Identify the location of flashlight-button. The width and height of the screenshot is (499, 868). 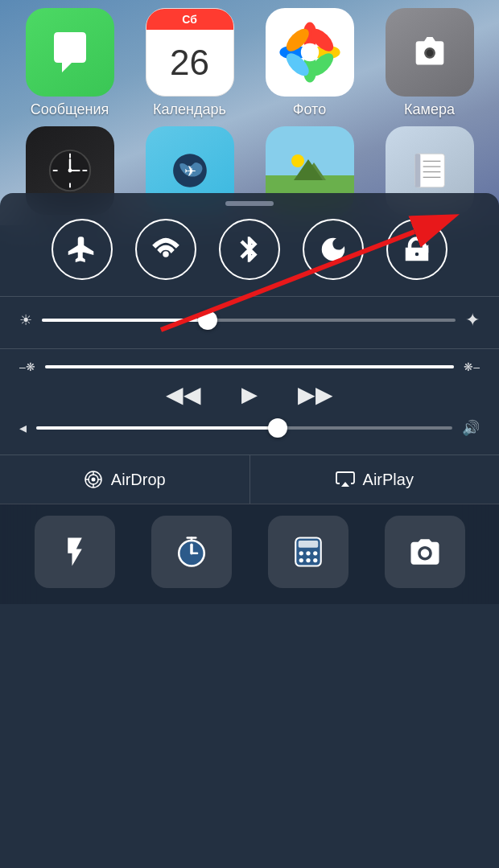
(75, 552).